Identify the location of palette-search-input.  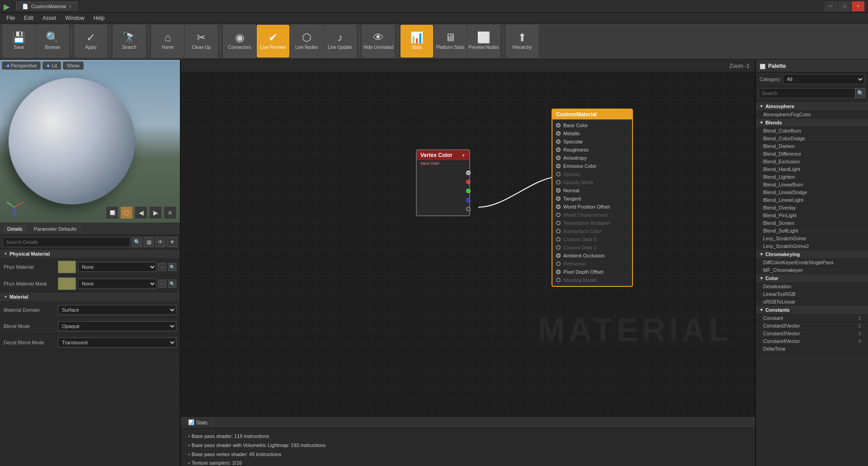
(807, 93).